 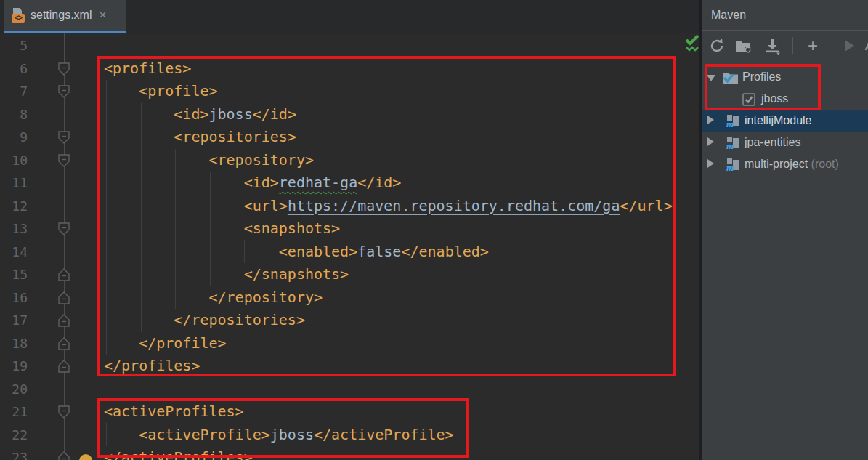 What do you see at coordinates (14, 206) in the screenshot?
I see `line-number: 12` at bounding box center [14, 206].